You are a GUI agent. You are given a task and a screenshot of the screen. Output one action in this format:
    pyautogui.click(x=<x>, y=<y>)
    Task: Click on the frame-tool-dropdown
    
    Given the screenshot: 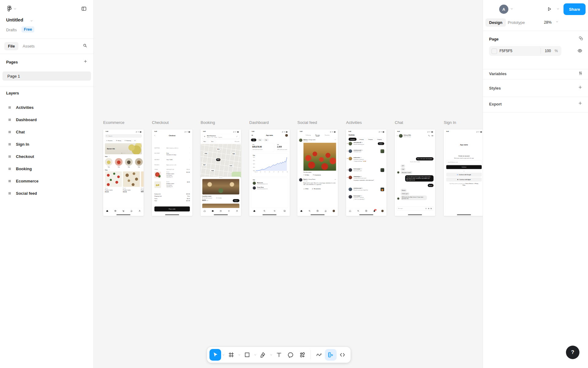 What is the action you would take?
    pyautogui.click(x=239, y=355)
    